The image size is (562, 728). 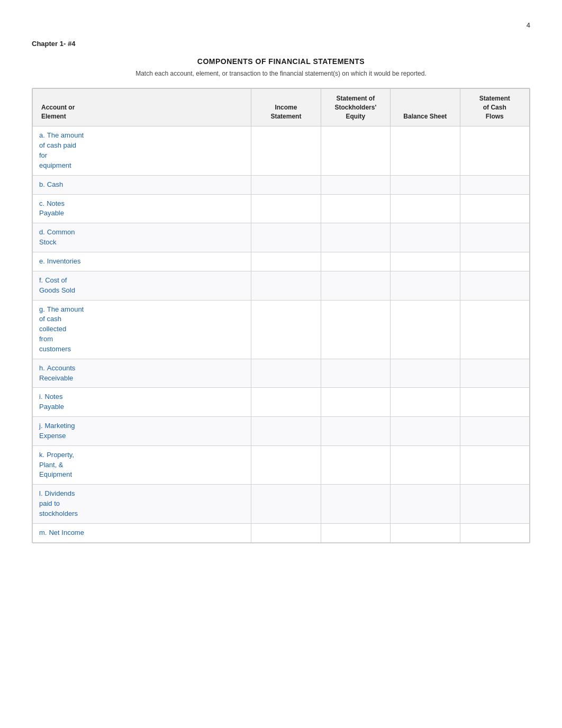 I want to click on stockholders-cell-k, so click(x=356, y=465).